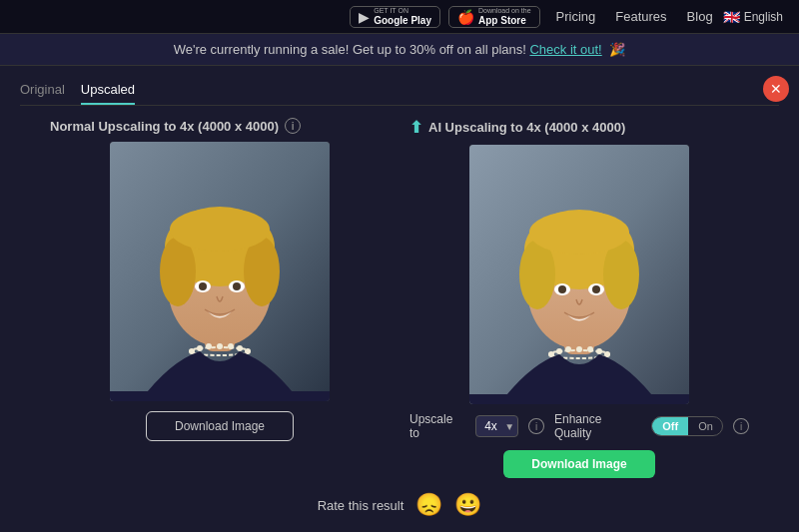  What do you see at coordinates (444, 17) in the screenshot?
I see `store-badges: ▶ GET IT ON Google Play 🍎 Download on th…` at bounding box center [444, 17].